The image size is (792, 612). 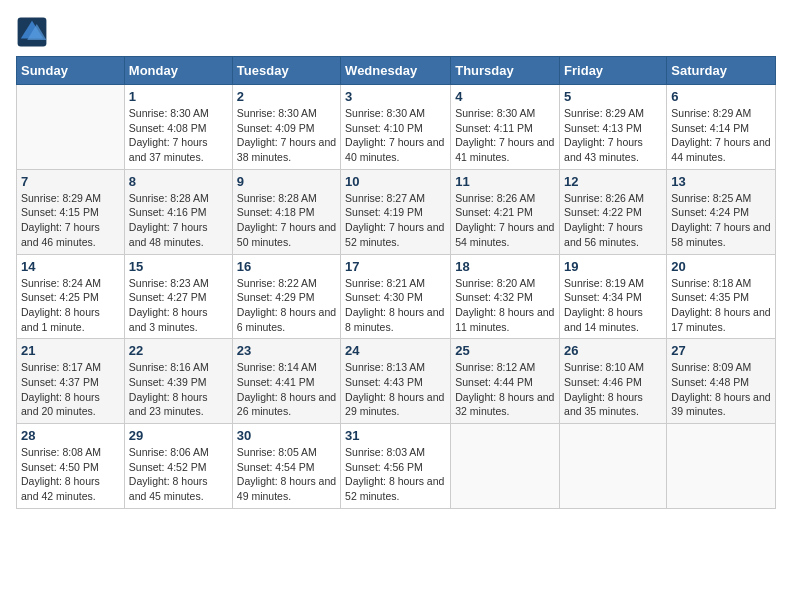 I want to click on day-number: 8, so click(x=178, y=182).